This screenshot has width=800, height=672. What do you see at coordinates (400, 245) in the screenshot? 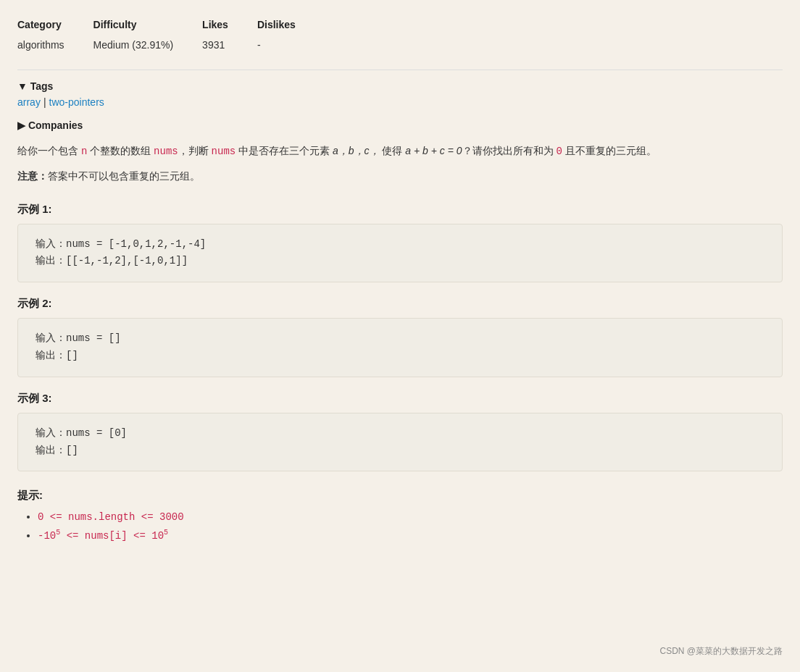
I see `example-1-input: 输入：nums = [-1,0,1,2,-1,-4]` at bounding box center [400, 245].